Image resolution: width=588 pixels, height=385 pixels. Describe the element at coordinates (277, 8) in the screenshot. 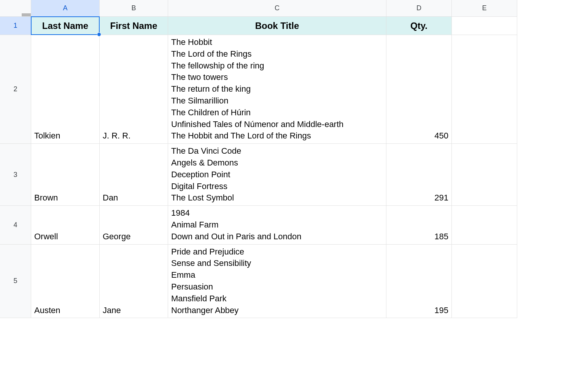

I see `col-header-c: C` at that location.